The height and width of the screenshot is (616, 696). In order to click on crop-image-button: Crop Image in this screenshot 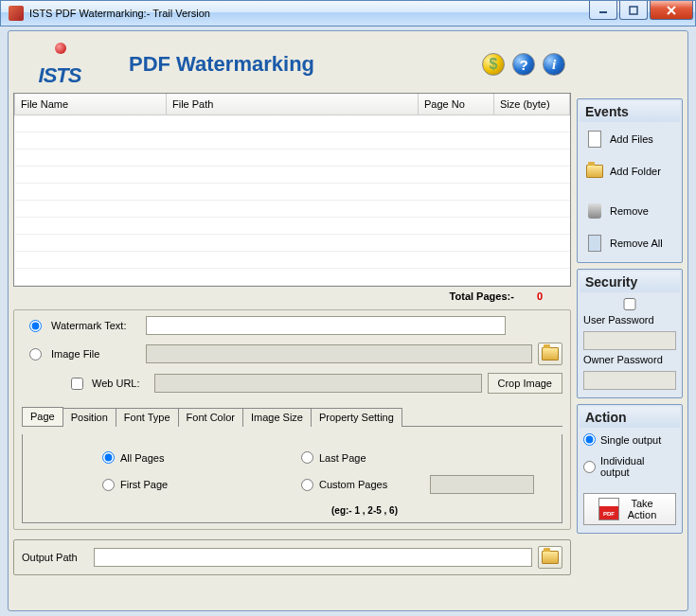, I will do `click(525, 383)`.